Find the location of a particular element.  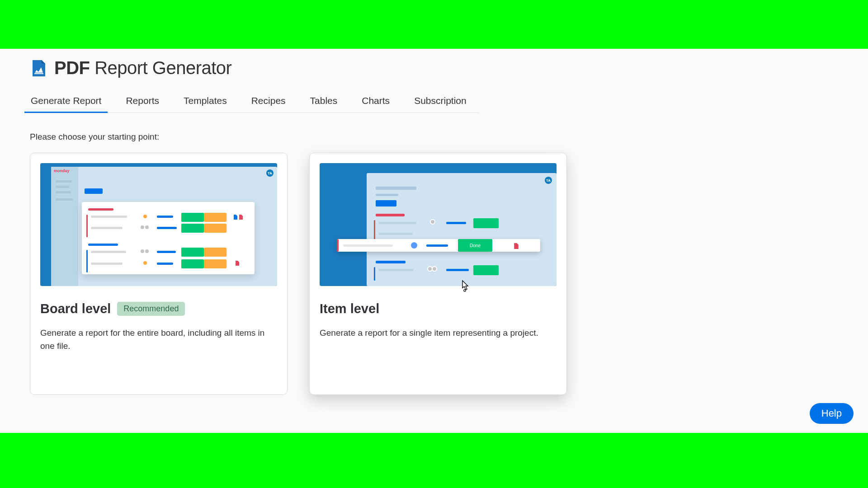

card-board-illustration: monday TA is located at coordinates (159, 225).